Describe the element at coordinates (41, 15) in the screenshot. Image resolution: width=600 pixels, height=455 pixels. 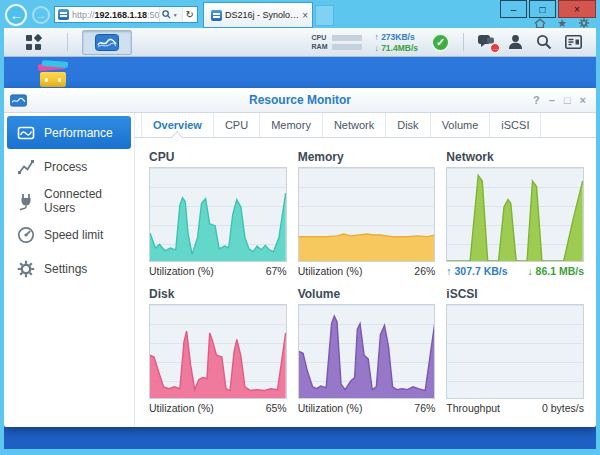
I see `browser-forward-button: →` at that location.